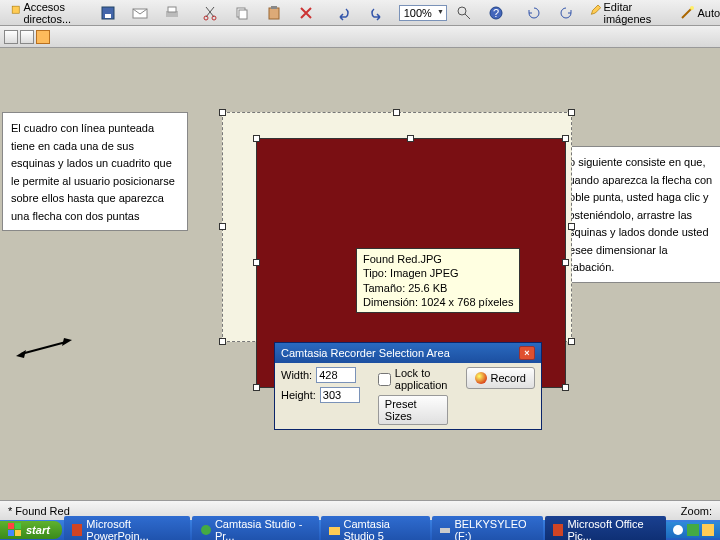  I want to click on rotate-right-icon, so click(566, 13).